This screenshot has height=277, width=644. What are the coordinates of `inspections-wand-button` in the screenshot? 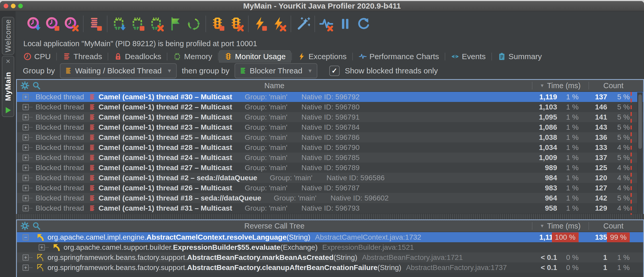 It's located at (303, 24).